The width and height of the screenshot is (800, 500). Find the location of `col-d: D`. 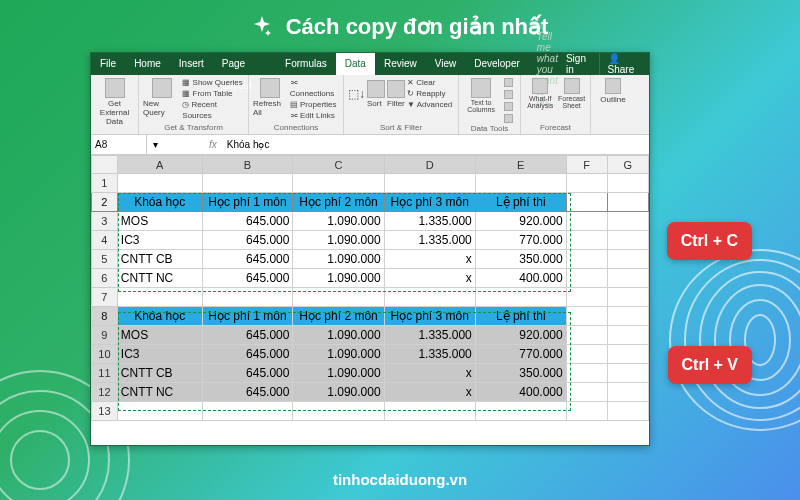

col-d: D is located at coordinates (430, 165).